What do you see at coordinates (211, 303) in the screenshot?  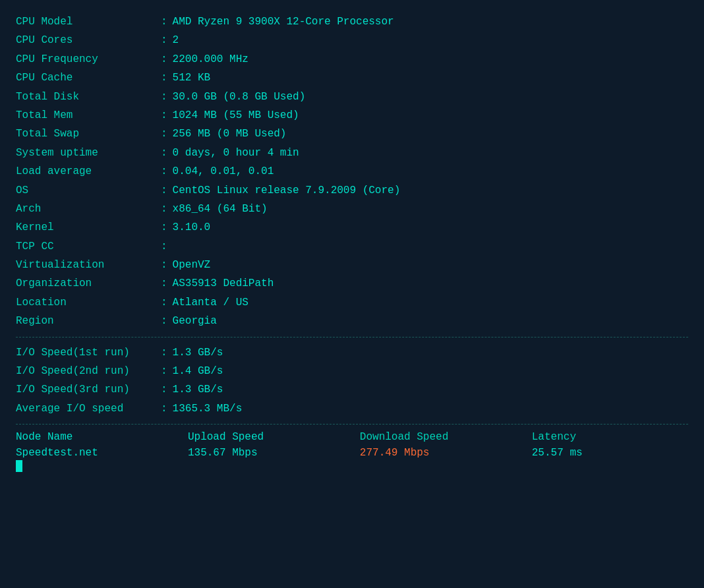 I see `location-value: Atlanta / US` at bounding box center [211, 303].